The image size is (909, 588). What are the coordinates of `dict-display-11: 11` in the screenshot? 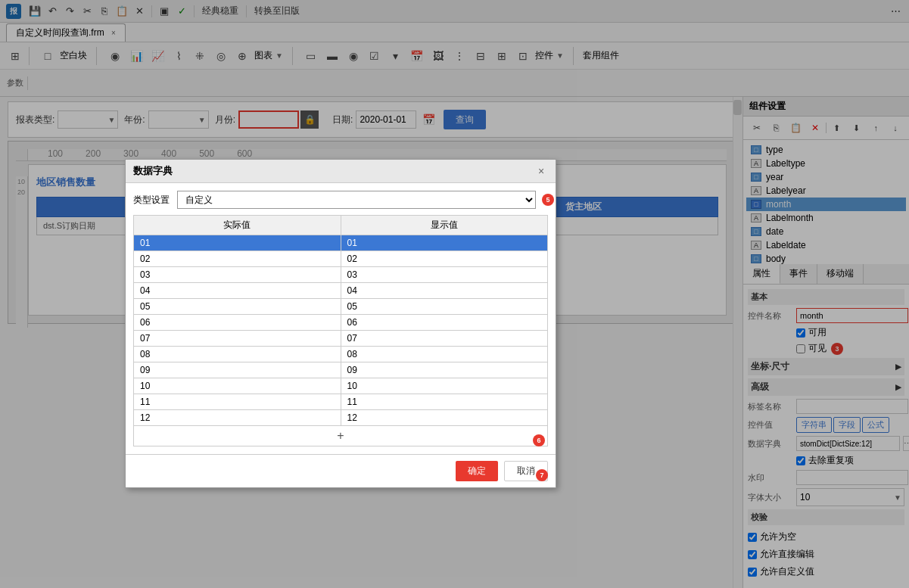 It's located at (444, 403).